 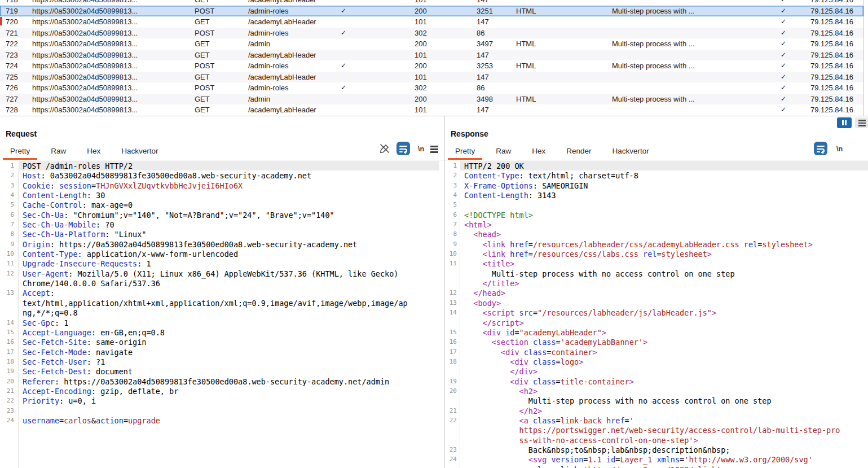 What do you see at coordinates (220, 244) in the screenshot?
I see `editor-line: 9Origin: https://0a53002a04d50899813fe30…` at bounding box center [220, 244].